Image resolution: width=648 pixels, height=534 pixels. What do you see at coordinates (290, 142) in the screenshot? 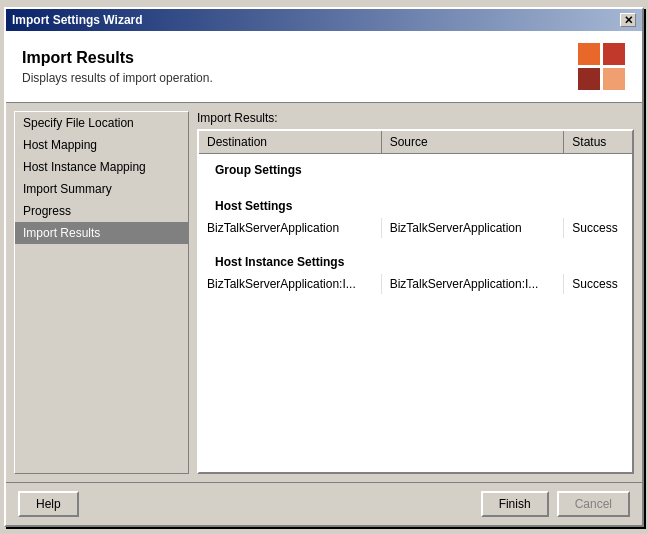
I see `col-header-destination: Destination` at bounding box center [290, 142].